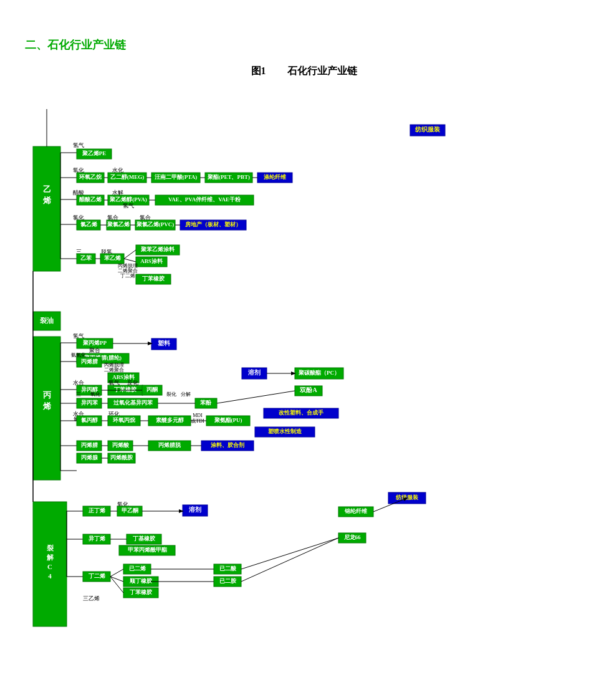 The width and height of the screenshot is (589, 700). Describe the element at coordinates (302, 413) in the screenshot. I see `svg-text: 改性塑料、合成手` at that location.